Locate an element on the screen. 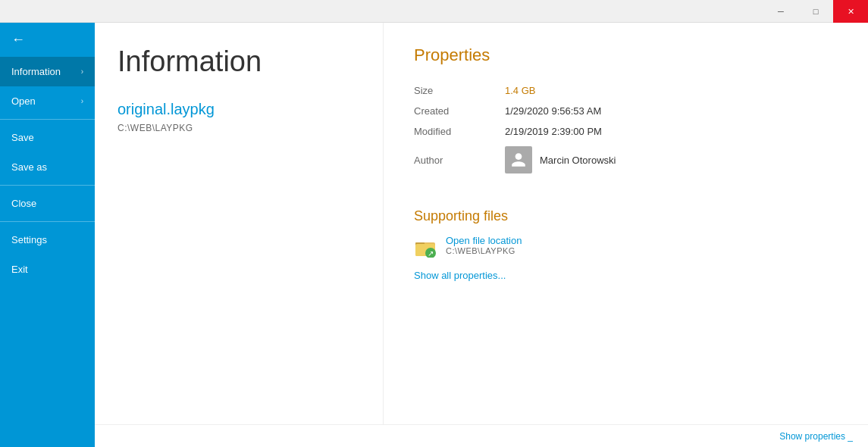 This screenshot has width=868, height=447. created-label: Created is located at coordinates (459, 111).